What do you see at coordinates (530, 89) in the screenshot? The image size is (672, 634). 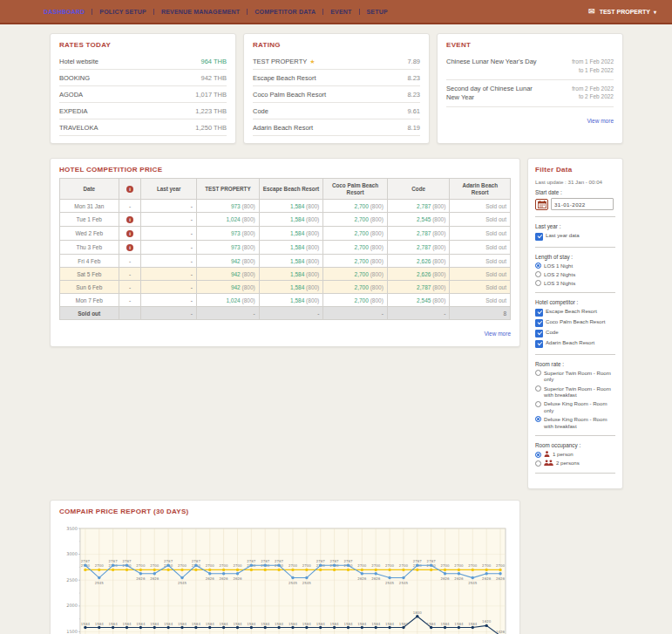 I see `event-card: EVENT Chinese Lunar New Year's Day from …` at bounding box center [530, 89].